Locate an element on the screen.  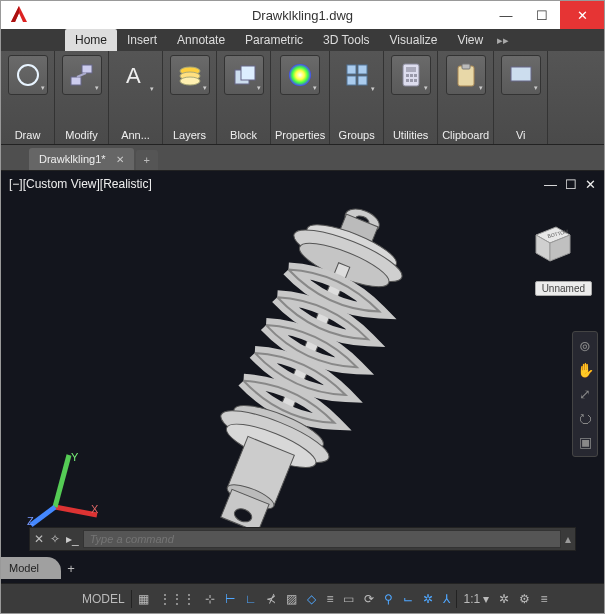
tab-insert: Insert is located at coordinates (142, 40).